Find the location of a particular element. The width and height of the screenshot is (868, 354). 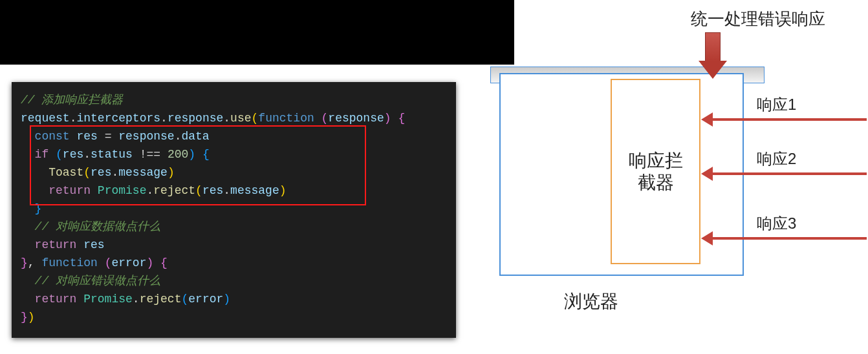

resp1-label: 响应1 is located at coordinates (776, 105).